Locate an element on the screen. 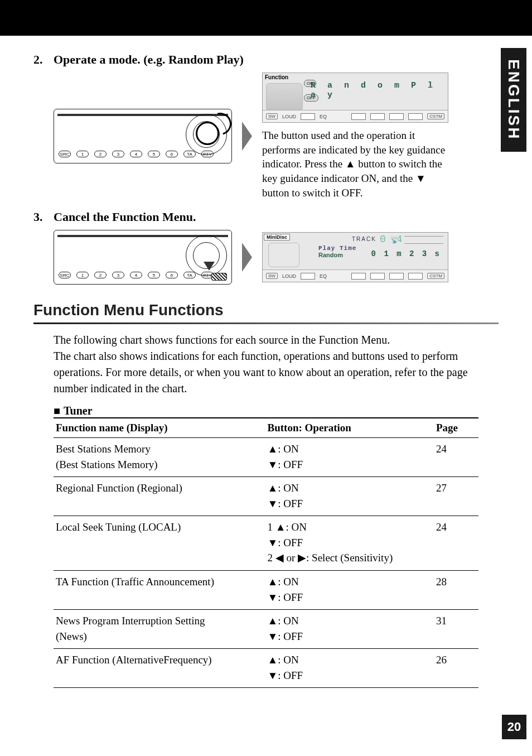 This screenshot has width=532, height=756. table-row: Regional Function (Regional)▲: ON ▼: OFF… is located at coordinates (266, 497).